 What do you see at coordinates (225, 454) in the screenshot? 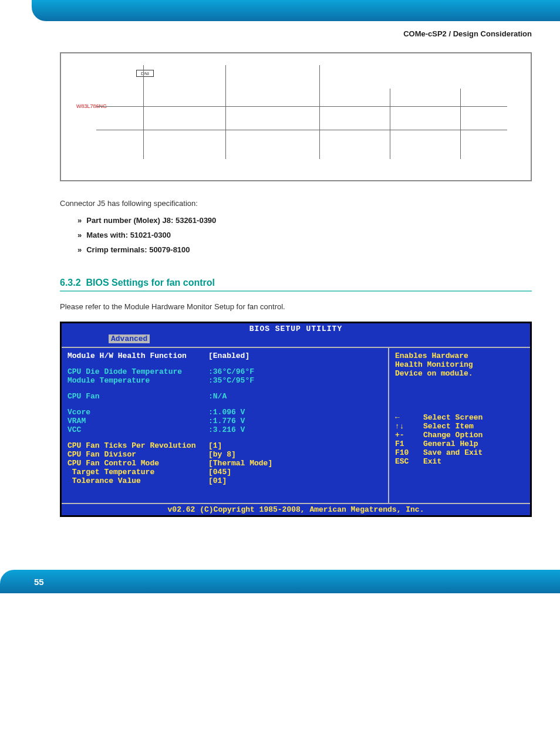
I see `bios-fan-divisor: CPU Fan Divisor [by 8]` at bounding box center [225, 454].